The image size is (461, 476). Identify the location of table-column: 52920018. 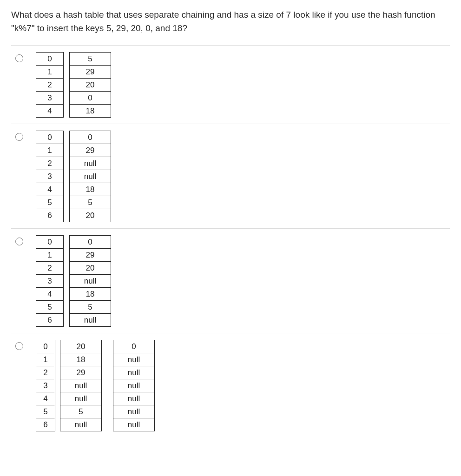
(90, 85).